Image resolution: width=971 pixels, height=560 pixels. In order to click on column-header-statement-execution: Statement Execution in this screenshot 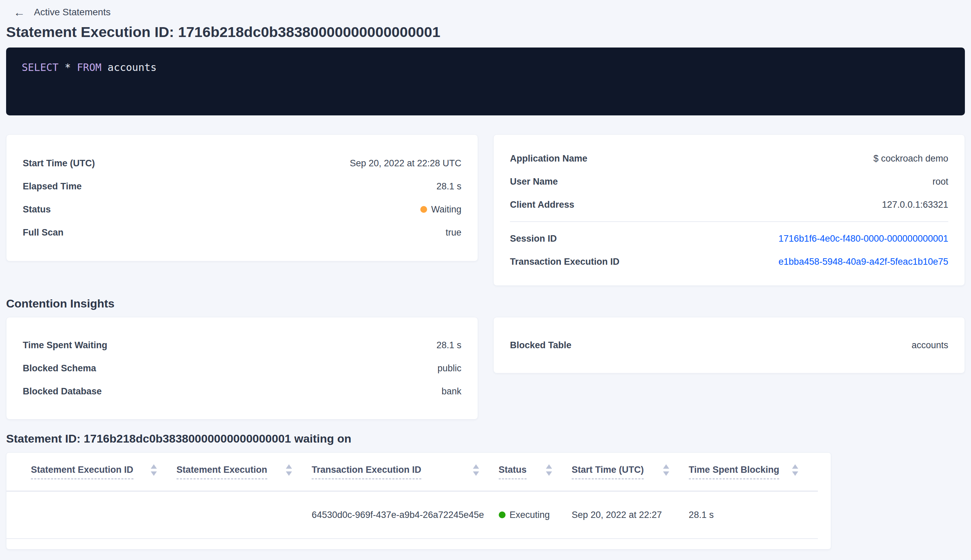, I will do `click(244, 472)`.